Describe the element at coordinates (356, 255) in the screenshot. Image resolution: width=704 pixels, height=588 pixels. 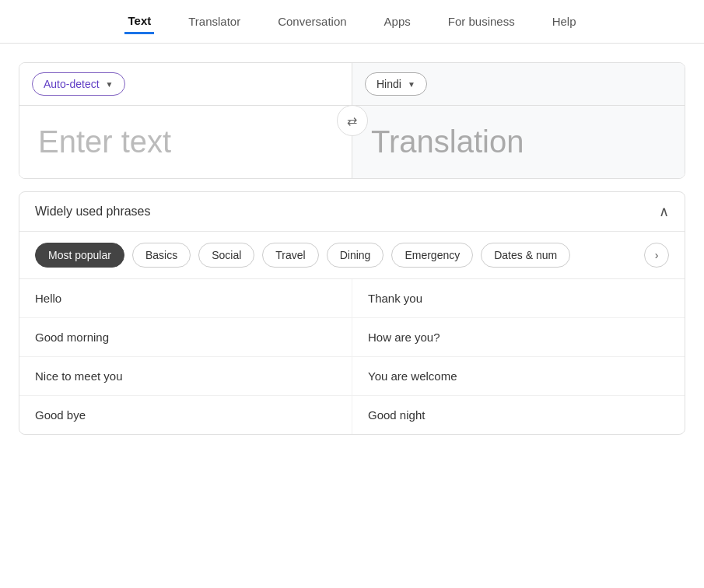
I see `pill-dining: Dining` at that location.